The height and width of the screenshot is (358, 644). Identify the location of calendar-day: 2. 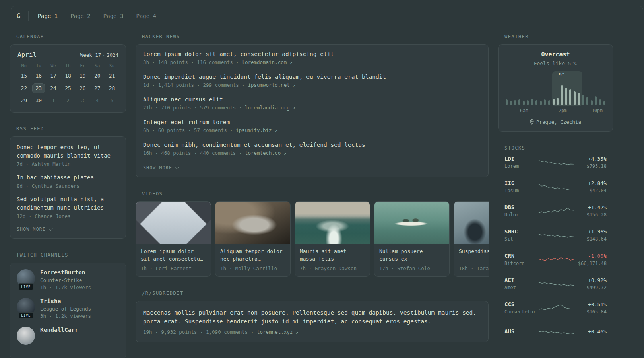
(68, 101).